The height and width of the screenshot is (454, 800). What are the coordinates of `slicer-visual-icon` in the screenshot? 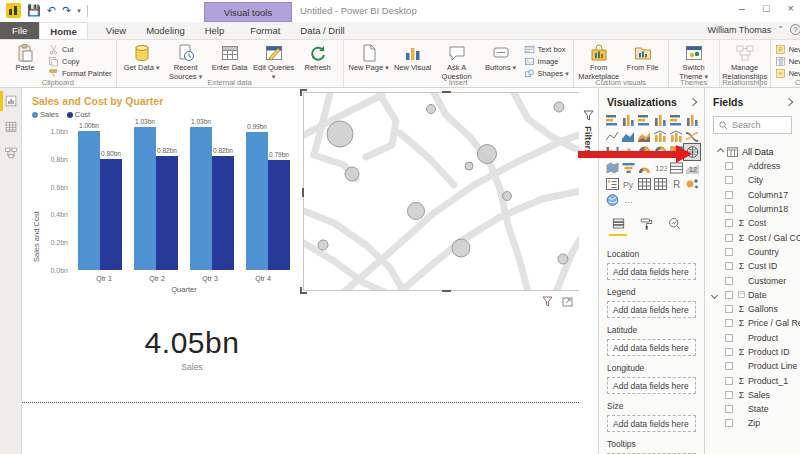 It's located at (612, 184).